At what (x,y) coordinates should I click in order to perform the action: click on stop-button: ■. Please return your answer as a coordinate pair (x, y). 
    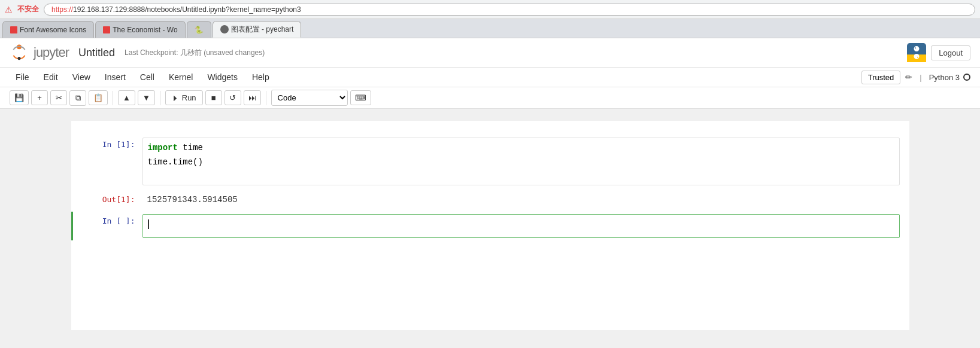
    Looking at the image, I should click on (214, 98).